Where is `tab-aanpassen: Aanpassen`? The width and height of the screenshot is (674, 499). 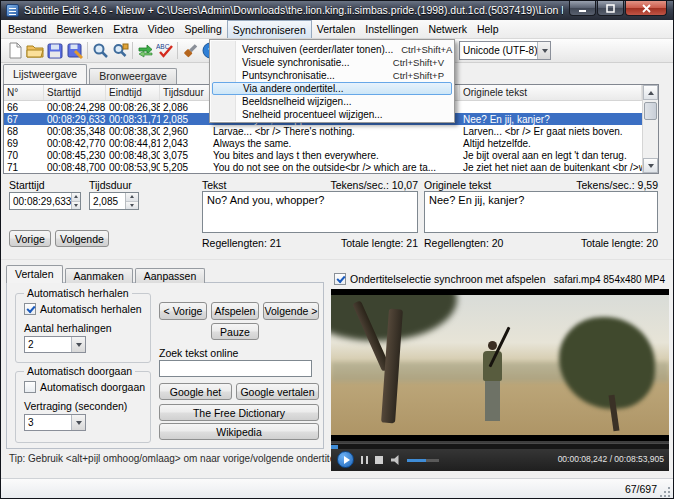 tab-aanpassen: Aanpassen is located at coordinates (170, 276).